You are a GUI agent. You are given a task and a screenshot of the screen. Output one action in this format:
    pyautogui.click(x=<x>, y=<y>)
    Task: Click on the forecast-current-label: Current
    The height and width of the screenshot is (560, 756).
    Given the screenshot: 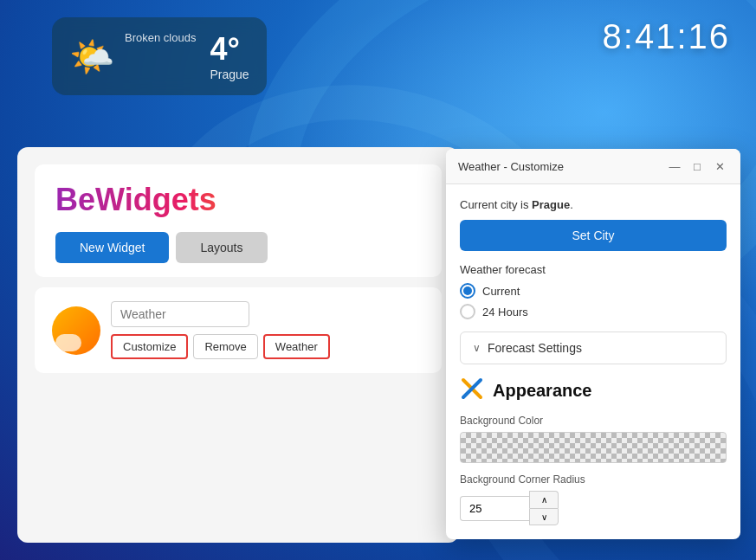 What is the action you would take?
    pyautogui.click(x=501, y=291)
    